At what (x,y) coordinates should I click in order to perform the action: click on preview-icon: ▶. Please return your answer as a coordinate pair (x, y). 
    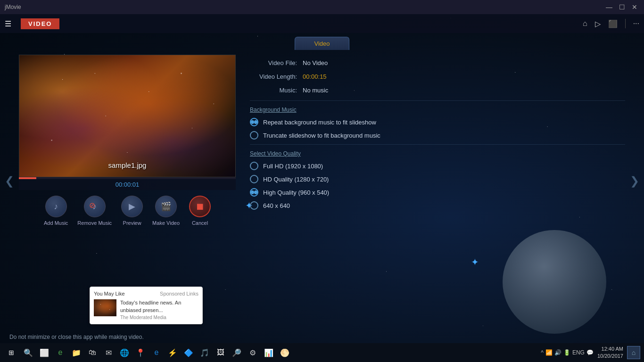
    Looking at the image, I should click on (132, 206).